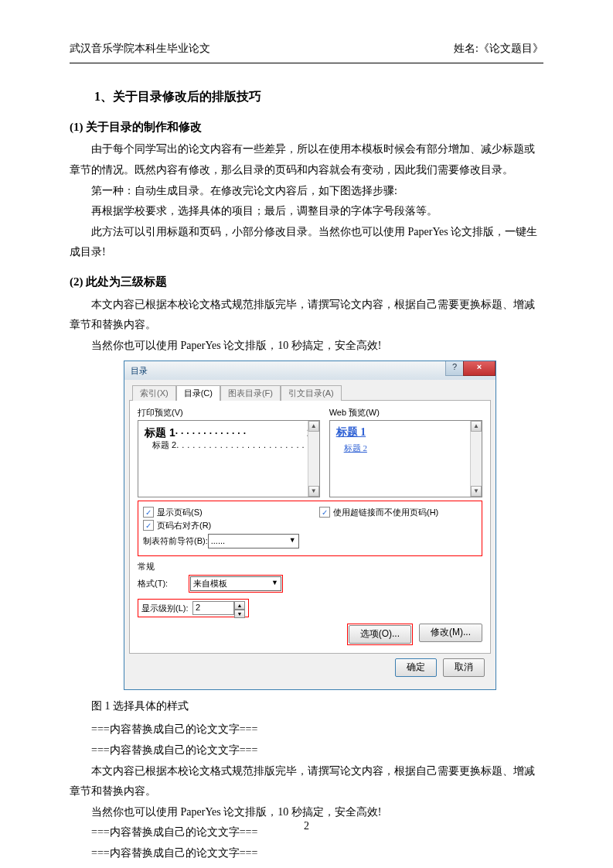 The height and width of the screenshot is (868, 613). I want to click on opt-right-align-label: 页码右对齐(R), so click(184, 525).